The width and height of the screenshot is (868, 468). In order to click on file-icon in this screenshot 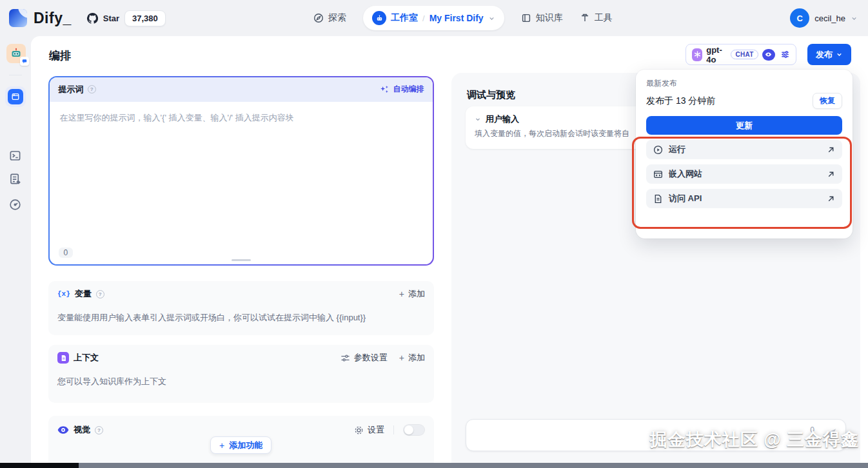, I will do `click(658, 199)`.